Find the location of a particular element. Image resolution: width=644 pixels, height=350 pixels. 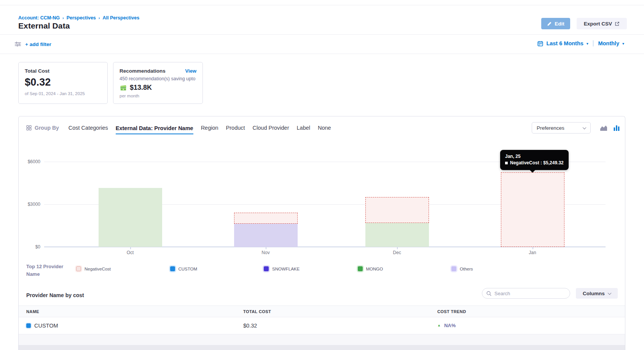

breadcrumb-item-all-perspectives: All Perspectives is located at coordinates (121, 18).